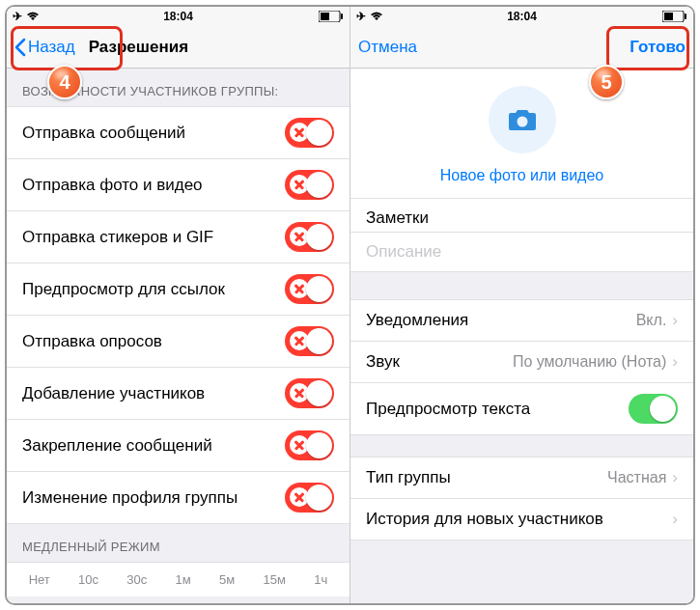 Image resolution: width=700 pixels, height=610 pixels. What do you see at coordinates (154, 237) in the screenshot?
I see `perm-label: Отправка стикеров и GIF` at bounding box center [154, 237].